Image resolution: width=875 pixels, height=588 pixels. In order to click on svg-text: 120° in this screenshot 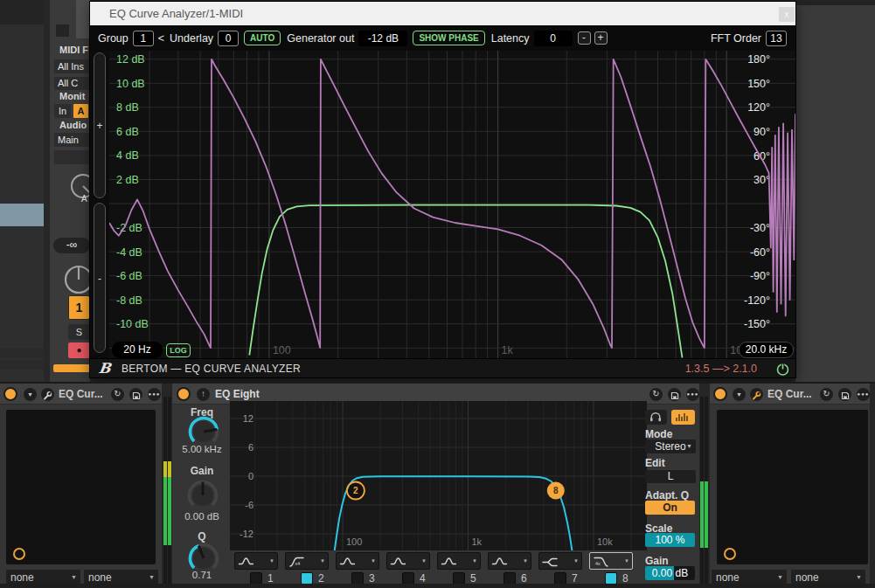, I will do `click(759, 107)`.